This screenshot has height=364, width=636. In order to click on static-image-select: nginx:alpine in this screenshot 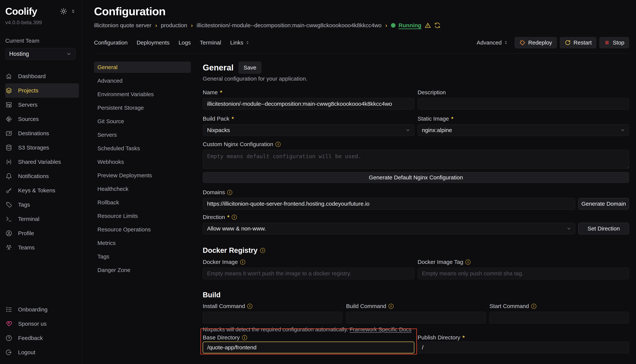, I will do `click(524, 130)`.